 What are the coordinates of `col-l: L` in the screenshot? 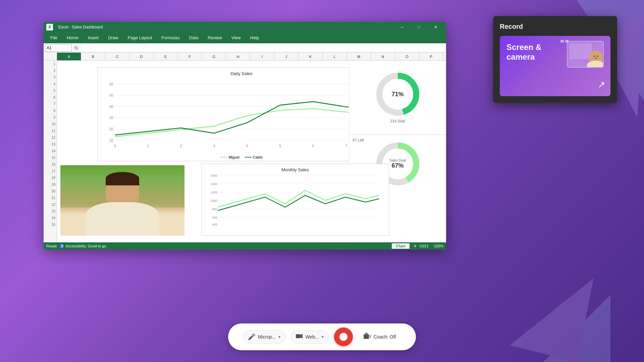 It's located at (335, 56).